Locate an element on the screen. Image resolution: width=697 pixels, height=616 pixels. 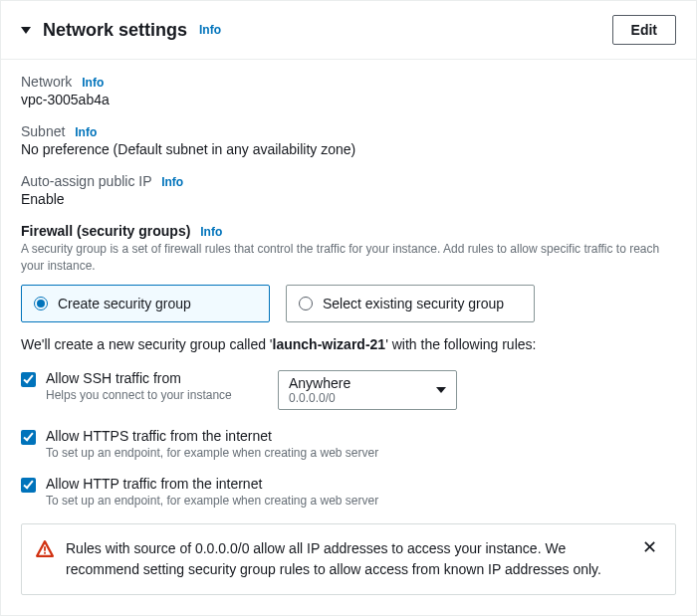
network-value: vpc-3005ab4a is located at coordinates (348, 100).